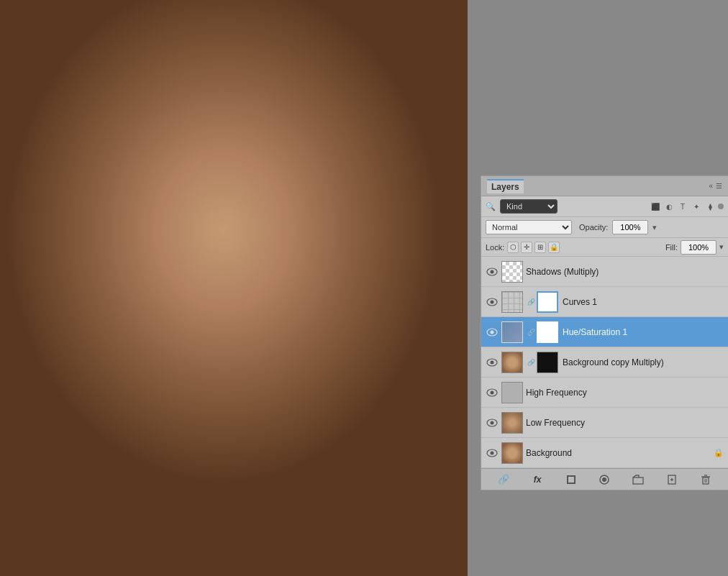  What do you see at coordinates (604, 479) in the screenshot?
I see `layers-toolbar: 🔗 fx` at bounding box center [604, 479].